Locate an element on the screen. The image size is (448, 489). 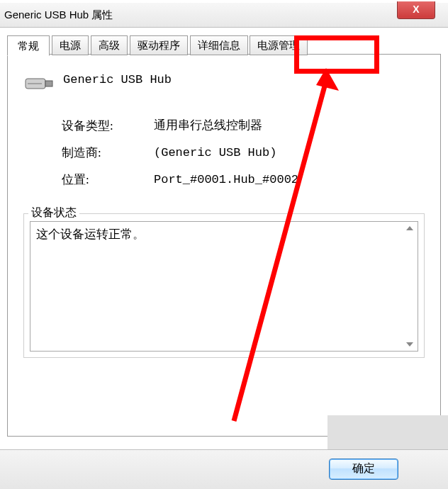
window-title-bar: Generic USB Hub 属性 X is located at coordinates (224, 16).